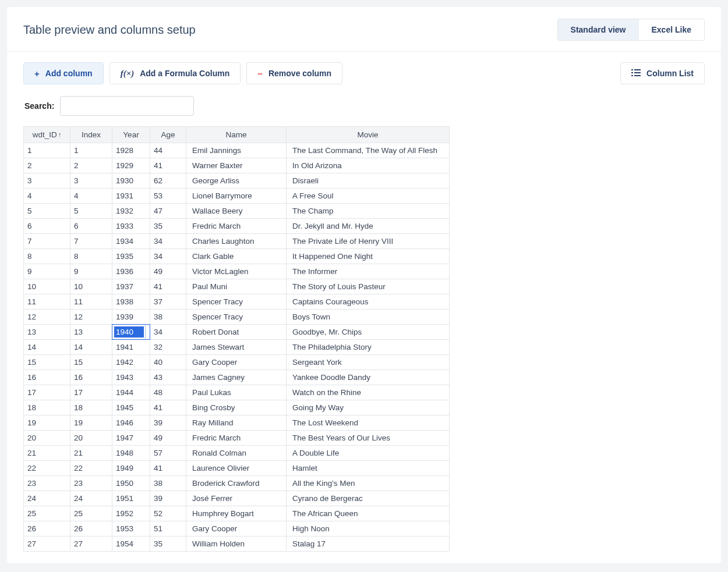  I want to click on cell-age: 47, so click(168, 211).